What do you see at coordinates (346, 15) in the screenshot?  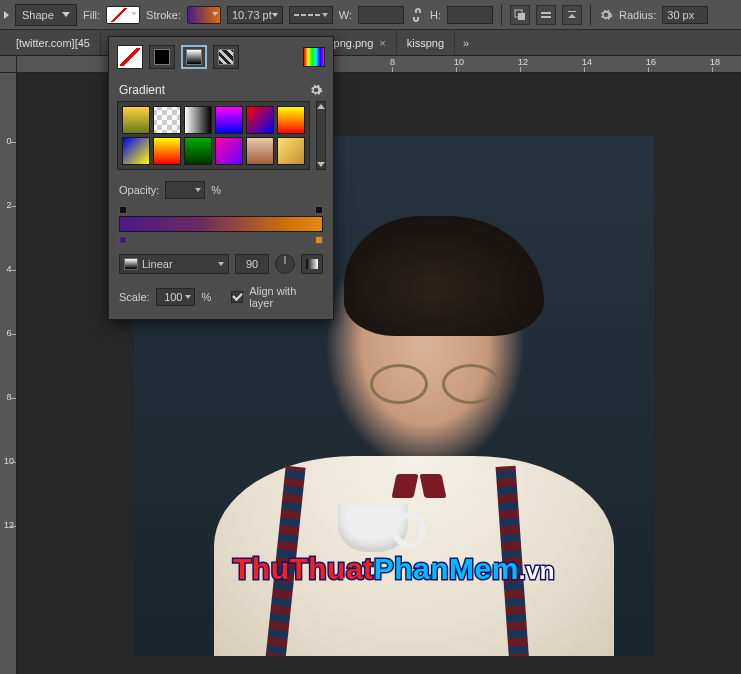 I see `width-label: W:` at bounding box center [346, 15].